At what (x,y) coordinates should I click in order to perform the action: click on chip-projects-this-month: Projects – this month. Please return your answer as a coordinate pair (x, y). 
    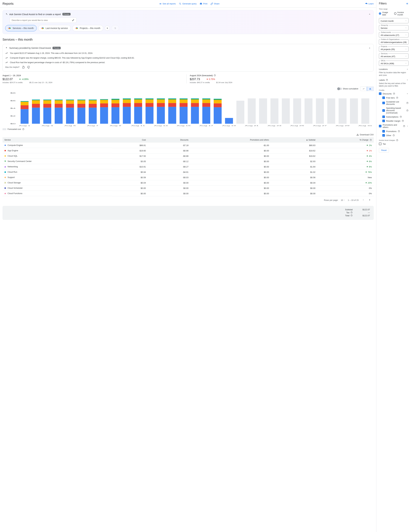
    Looking at the image, I should click on (88, 28).